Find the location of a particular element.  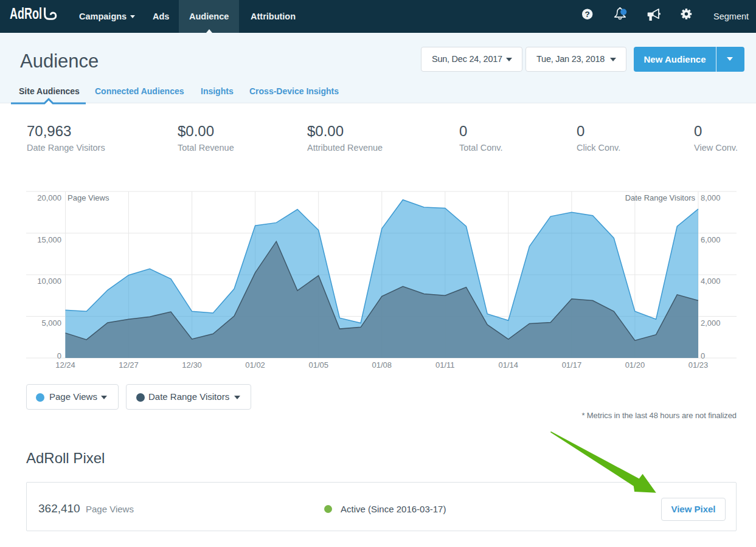

svg-text: Date Range Visitors is located at coordinates (661, 198).